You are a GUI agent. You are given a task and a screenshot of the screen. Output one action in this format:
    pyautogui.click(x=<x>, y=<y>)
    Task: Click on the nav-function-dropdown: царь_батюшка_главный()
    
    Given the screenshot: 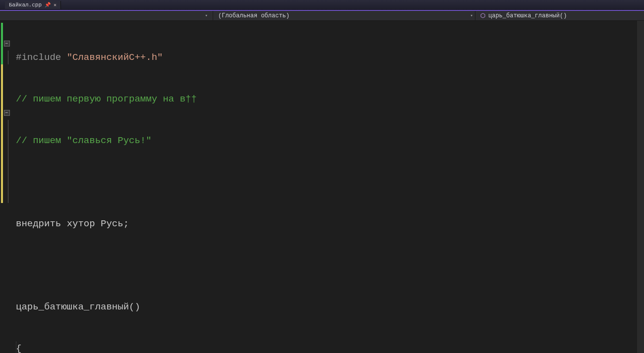 What is the action you would take?
    pyautogui.click(x=560, y=16)
    